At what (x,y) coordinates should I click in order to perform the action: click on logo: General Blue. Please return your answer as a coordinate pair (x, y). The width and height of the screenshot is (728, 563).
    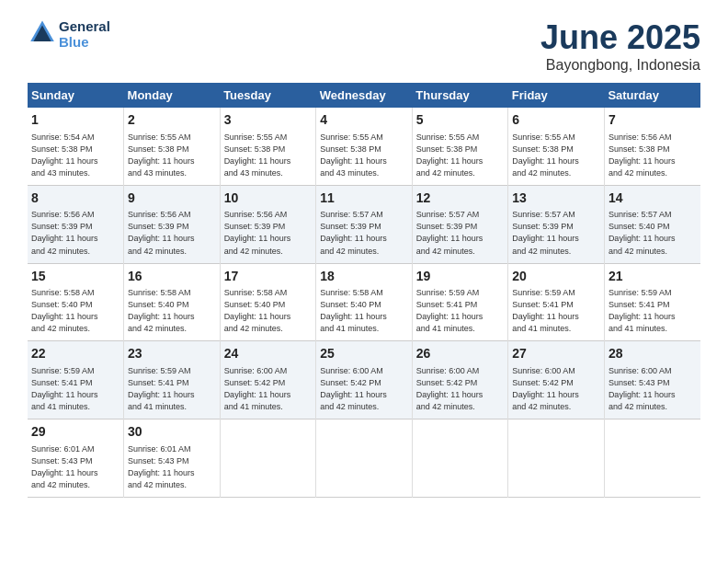
    Looking at the image, I should click on (69, 34).